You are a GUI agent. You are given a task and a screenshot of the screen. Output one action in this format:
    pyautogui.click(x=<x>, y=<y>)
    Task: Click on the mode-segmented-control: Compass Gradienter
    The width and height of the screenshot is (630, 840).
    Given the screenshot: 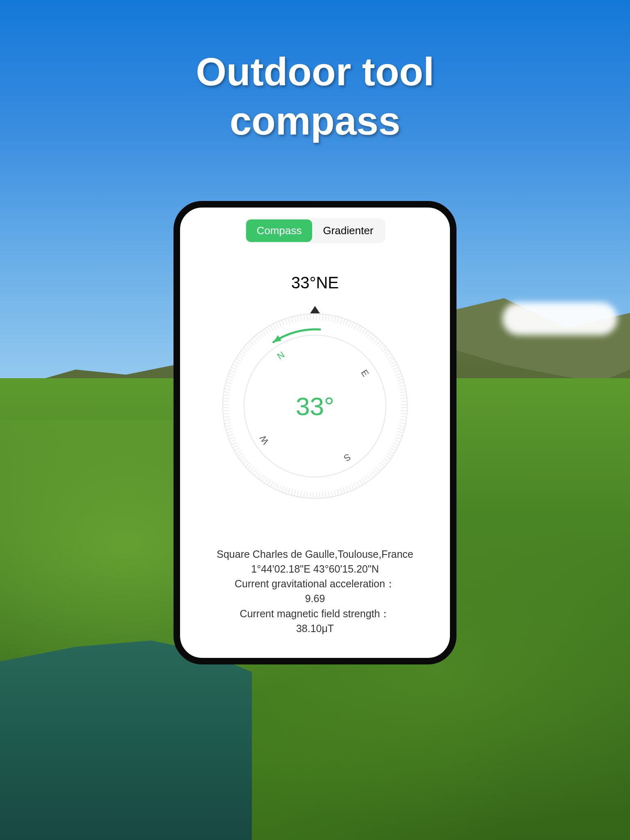 What is the action you would take?
    pyautogui.click(x=315, y=231)
    